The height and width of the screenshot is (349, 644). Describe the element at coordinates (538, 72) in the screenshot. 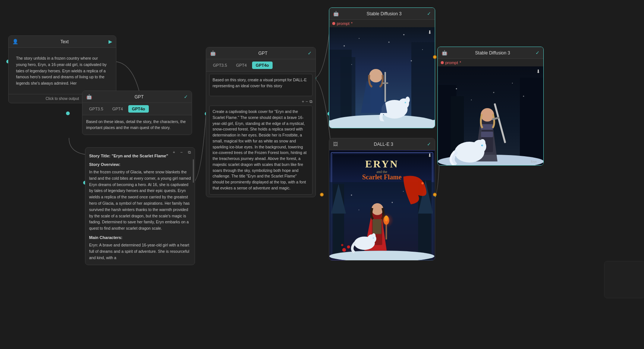

I see `sd-right-download: ⬇` at that location.